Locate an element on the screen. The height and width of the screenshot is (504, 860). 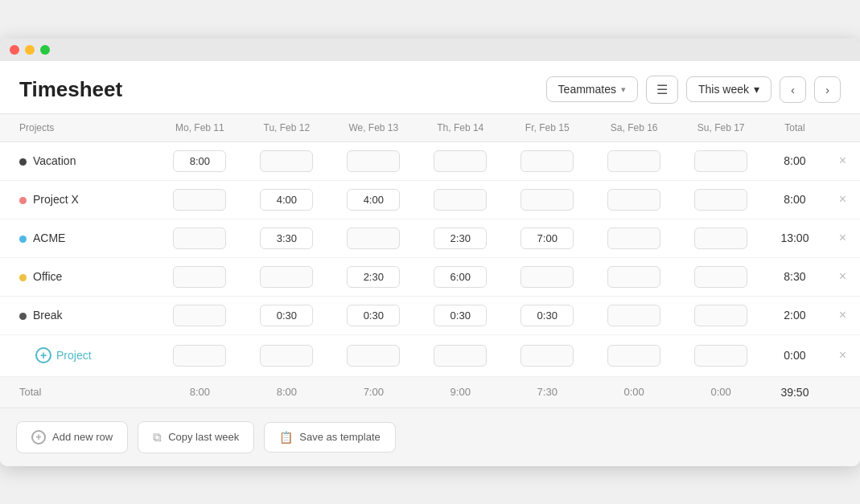
minimize-button is located at coordinates (30, 50).